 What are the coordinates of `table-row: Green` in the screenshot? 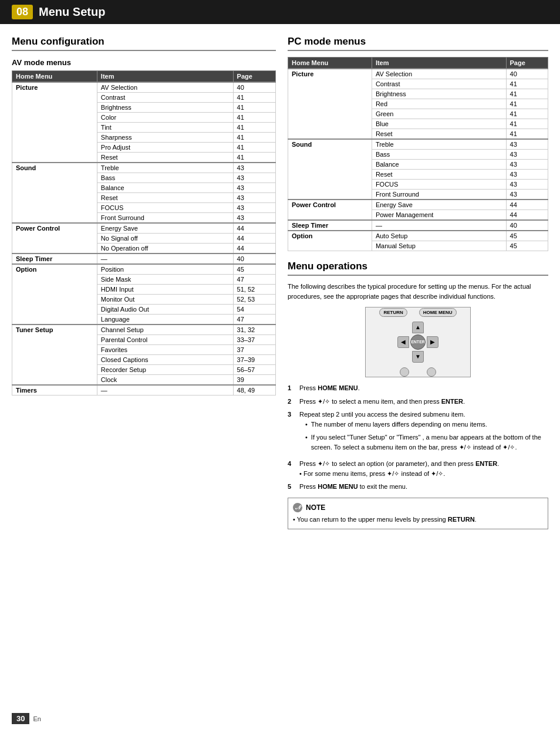 It's located at (439, 114).